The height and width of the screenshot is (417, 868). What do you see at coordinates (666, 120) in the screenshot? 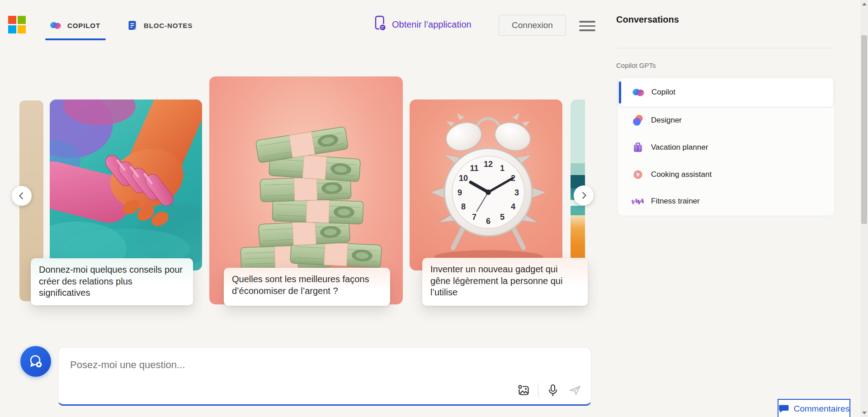
I see `gpt-item-label: Designer` at bounding box center [666, 120].